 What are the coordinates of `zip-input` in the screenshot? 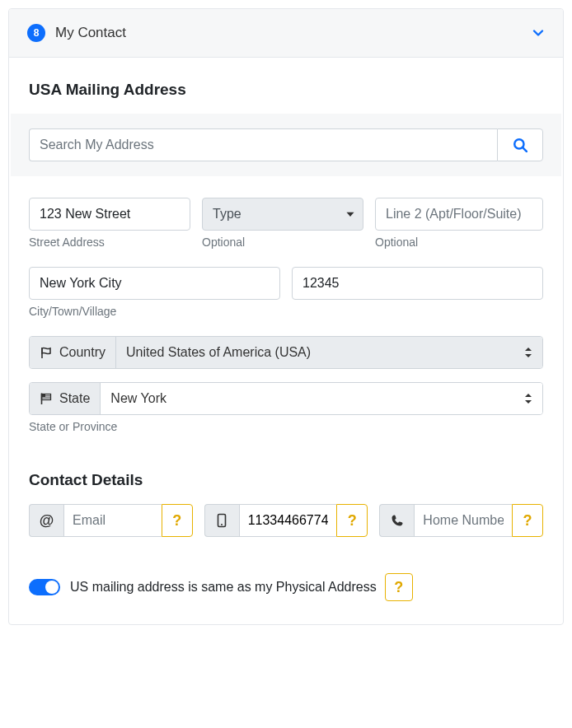 It's located at (417, 283).